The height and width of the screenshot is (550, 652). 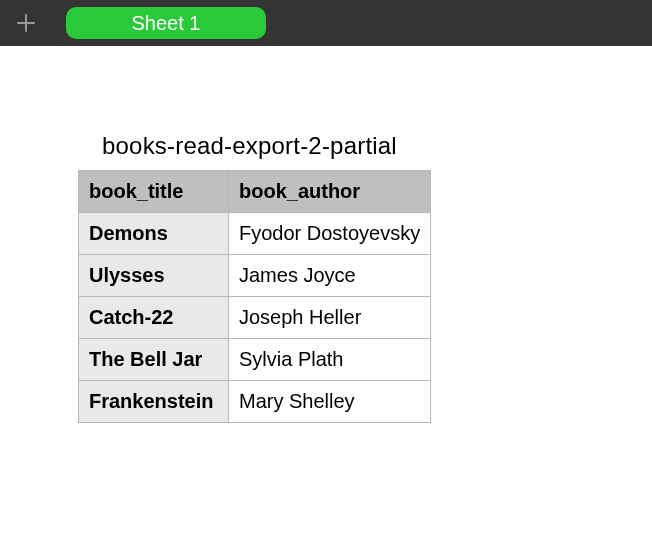 I want to click on add-sheet-button, so click(x=26, y=23).